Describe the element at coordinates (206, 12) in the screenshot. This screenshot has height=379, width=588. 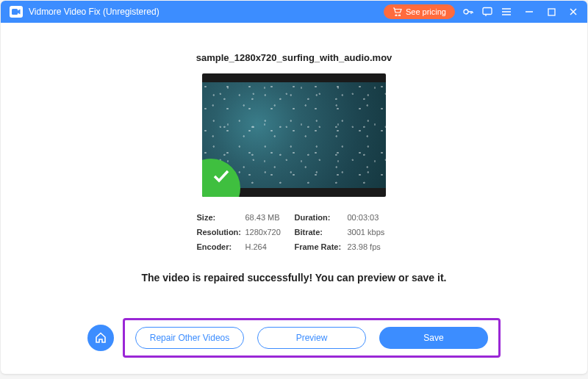
I see `window-title: Vidmore Video Fix (Unregistered)` at that location.